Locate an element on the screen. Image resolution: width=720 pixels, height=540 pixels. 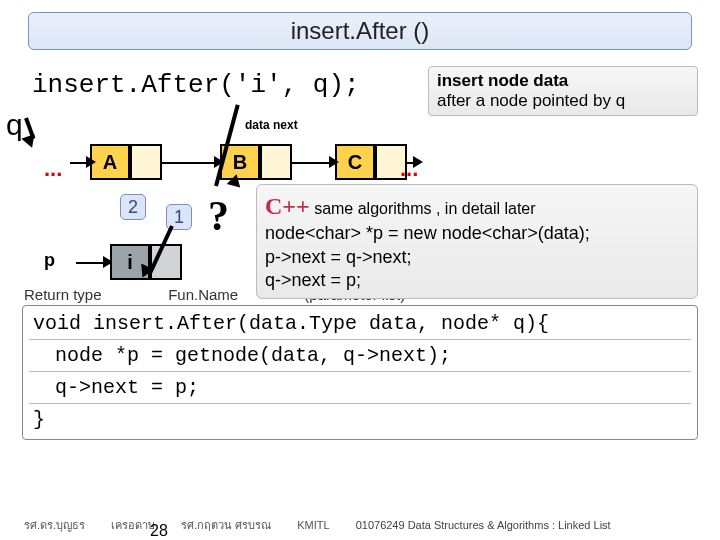
code-line4: } is located at coordinates (360, 420).